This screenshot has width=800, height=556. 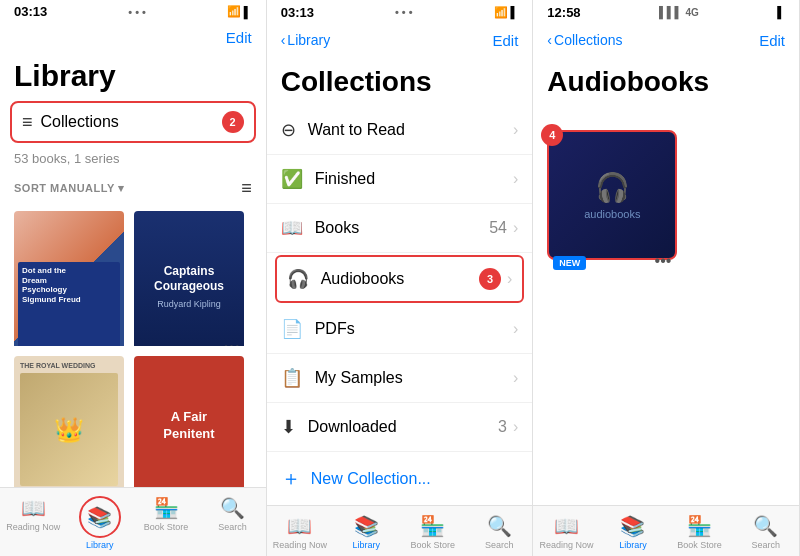 What do you see at coordinates (781, 12) in the screenshot?
I see `battery-icon-3: ▌` at bounding box center [781, 12].